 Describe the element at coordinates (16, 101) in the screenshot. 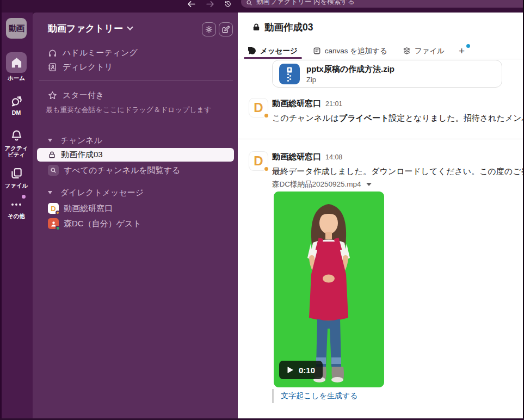

I see `dm-tile` at that location.